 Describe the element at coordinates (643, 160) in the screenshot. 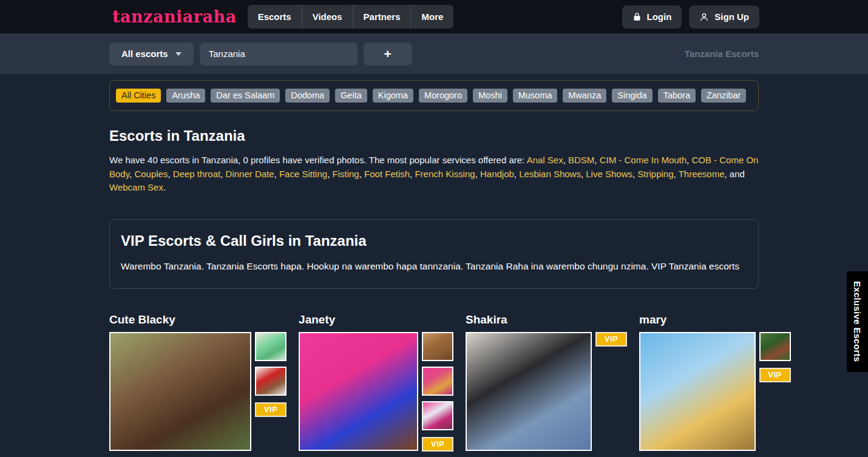

I see `service-link-cim-come-in-mouth: CIM - Come In Mouth` at that location.